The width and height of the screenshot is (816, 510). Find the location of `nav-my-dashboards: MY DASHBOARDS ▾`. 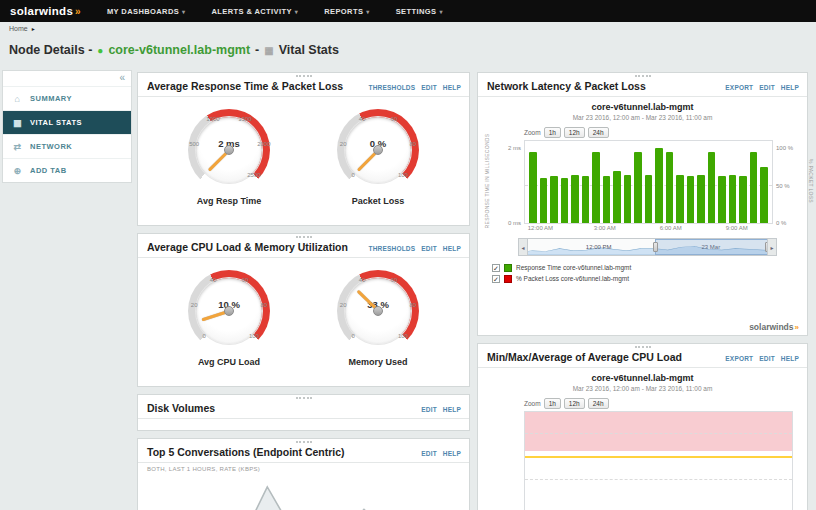

nav-my-dashboards: MY DASHBOARDS ▾ is located at coordinates (146, 12).